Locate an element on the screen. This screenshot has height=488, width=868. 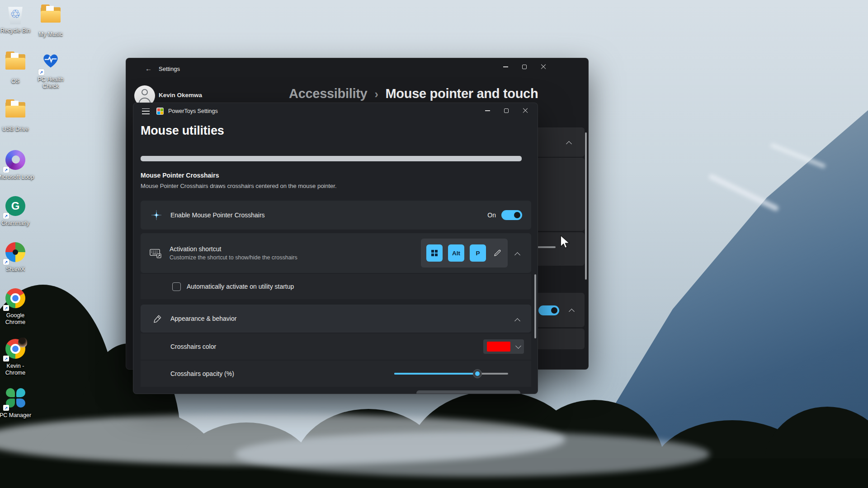
desktop-icon-kevin-chrome: Kevin - Chrome is located at coordinates (17, 357).